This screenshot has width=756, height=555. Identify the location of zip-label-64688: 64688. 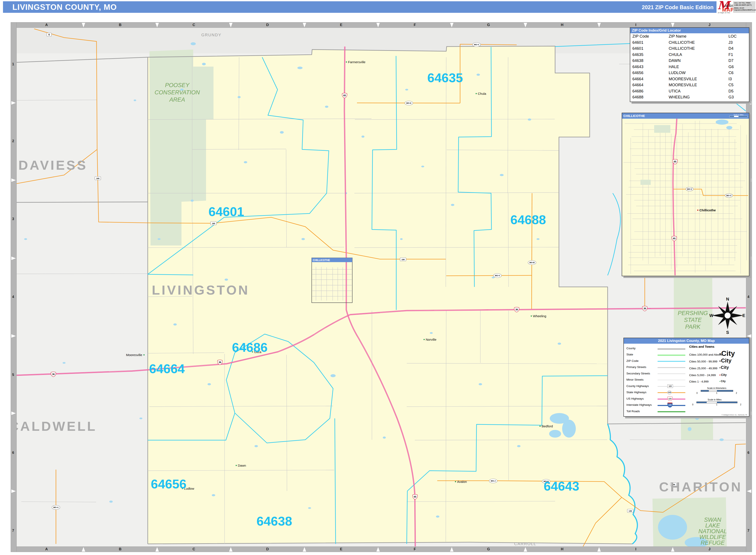
(528, 220).